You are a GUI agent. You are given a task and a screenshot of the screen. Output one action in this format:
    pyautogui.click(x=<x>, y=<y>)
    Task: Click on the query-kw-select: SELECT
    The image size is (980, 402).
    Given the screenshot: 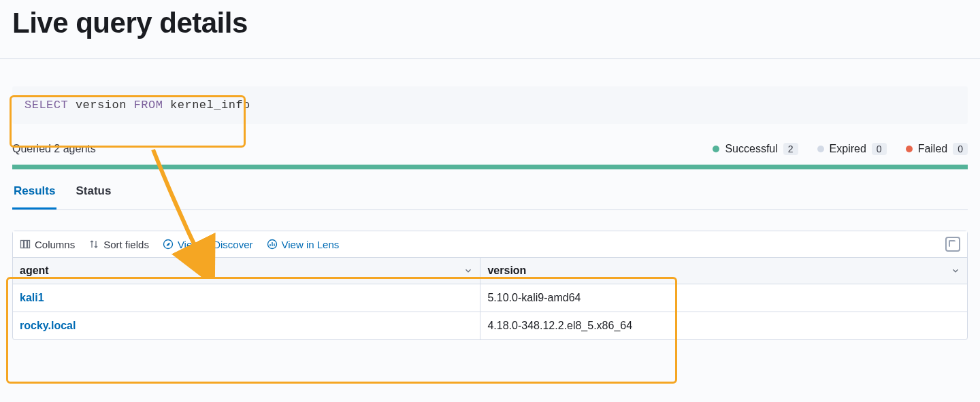 What is the action you would take?
    pyautogui.click(x=46, y=105)
    